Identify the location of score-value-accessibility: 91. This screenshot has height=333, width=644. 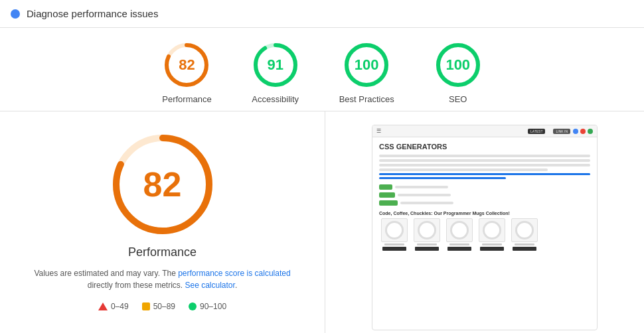
(275, 65).